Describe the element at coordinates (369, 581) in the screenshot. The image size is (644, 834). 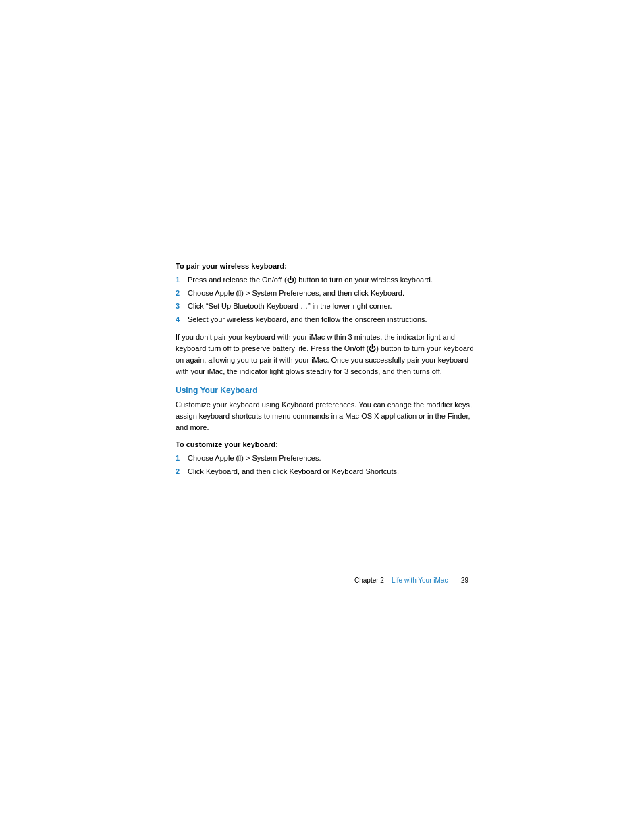
I see `chapter-prefix: Chapter 2` at that location.